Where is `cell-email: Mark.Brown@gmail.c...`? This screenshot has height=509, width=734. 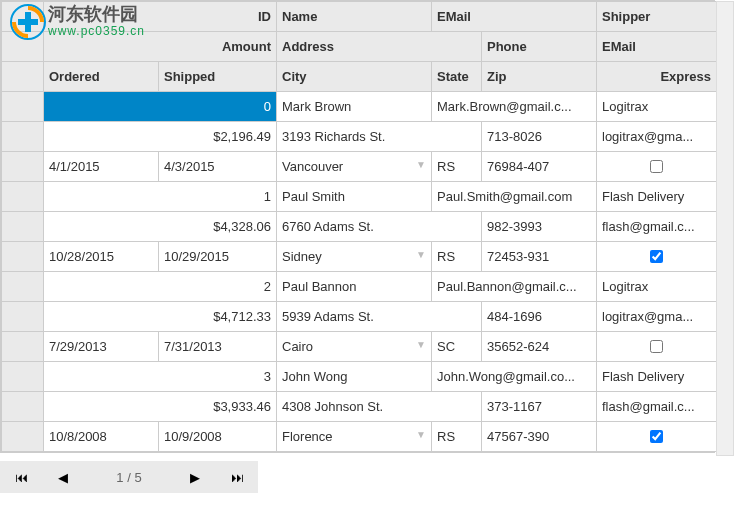
cell-email: Mark.Brown@gmail.c... is located at coordinates (514, 107).